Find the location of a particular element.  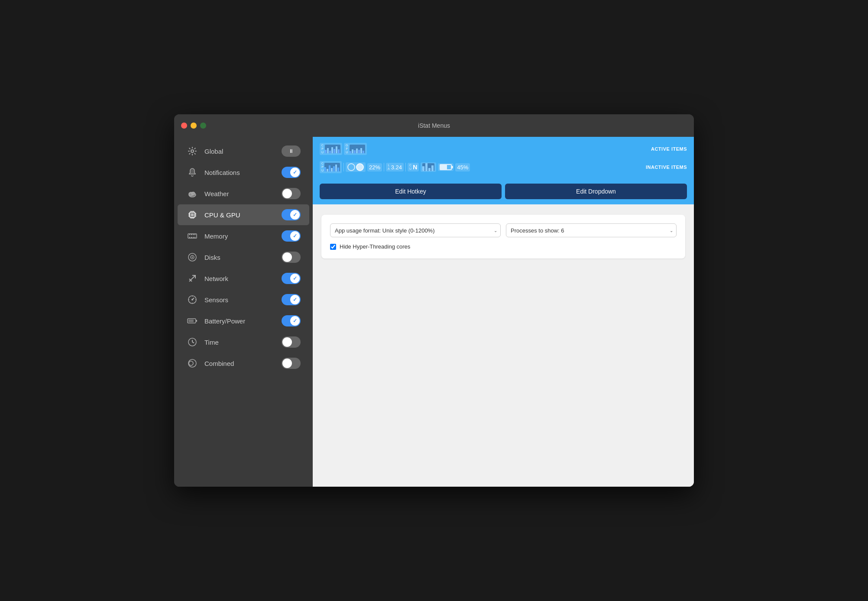

notifications-toggle: ✓ is located at coordinates (291, 172).